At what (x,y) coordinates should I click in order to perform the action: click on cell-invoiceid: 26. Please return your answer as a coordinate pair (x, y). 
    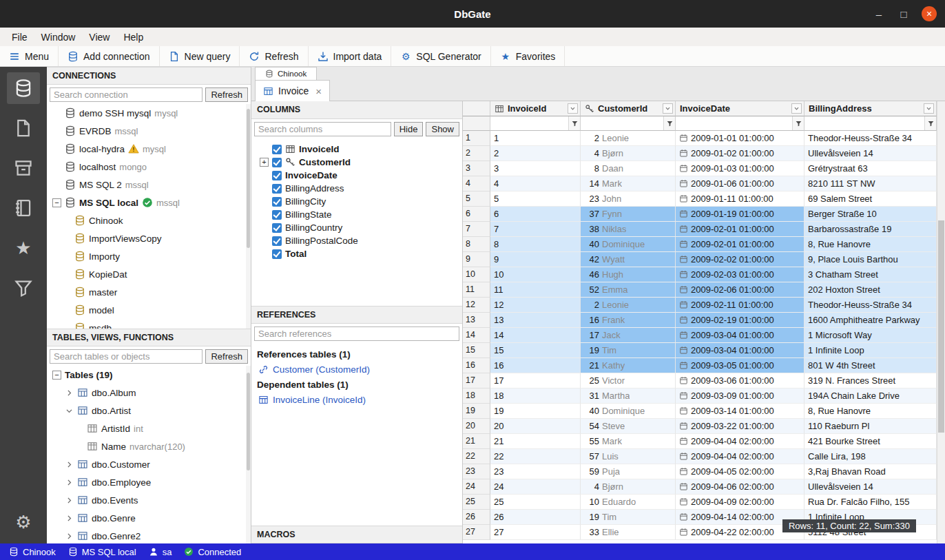
    Looking at the image, I should click on (536, 517).